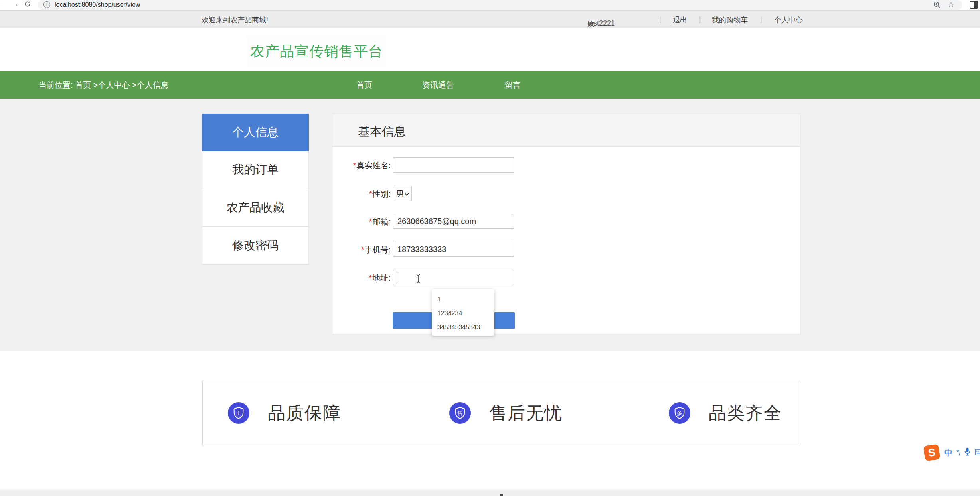  Describe the element at coordinates (285, 413) in the screenshot. I see `feature-quality: 正 品质保障` at that location.